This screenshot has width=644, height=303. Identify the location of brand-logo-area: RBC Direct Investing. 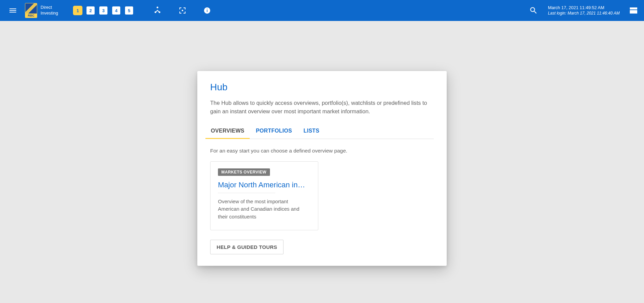
(42, 10).